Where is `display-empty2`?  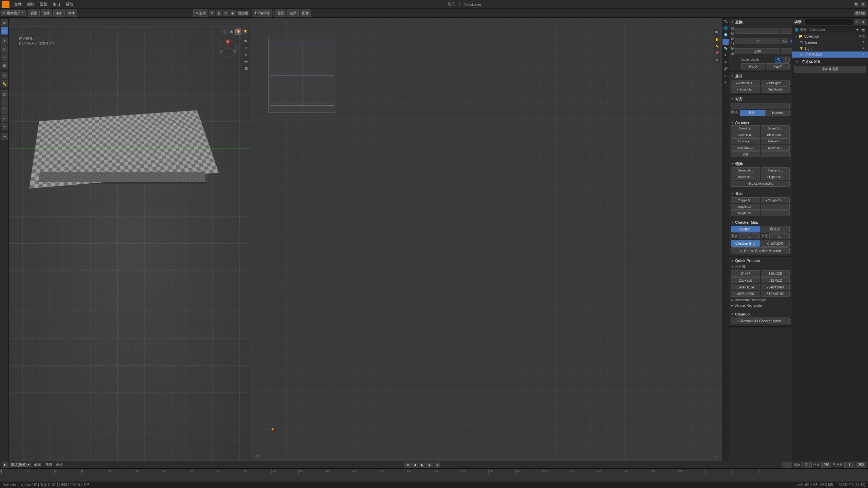 display-empty2 is located at coordinates (775, 207).